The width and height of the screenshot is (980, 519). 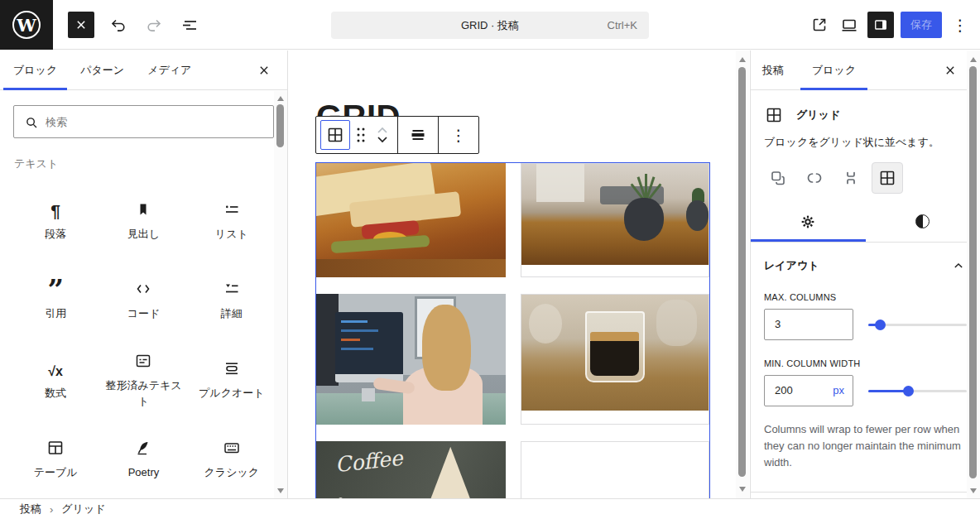 I want to click on settings-scrollbar, so click(x=973, y=275).